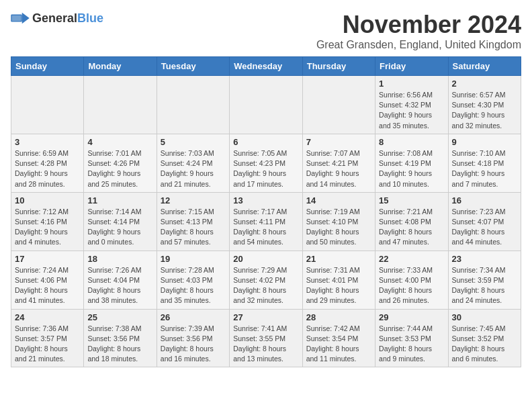 Image resolution: width=532 pixels, height=411 pixels. Describe the element at coordinates (47, 227) in the screenshot. I see `day-info: Sunrise: 7:12 AM Sunset: 4:16 PM Dayligh…` at that location.